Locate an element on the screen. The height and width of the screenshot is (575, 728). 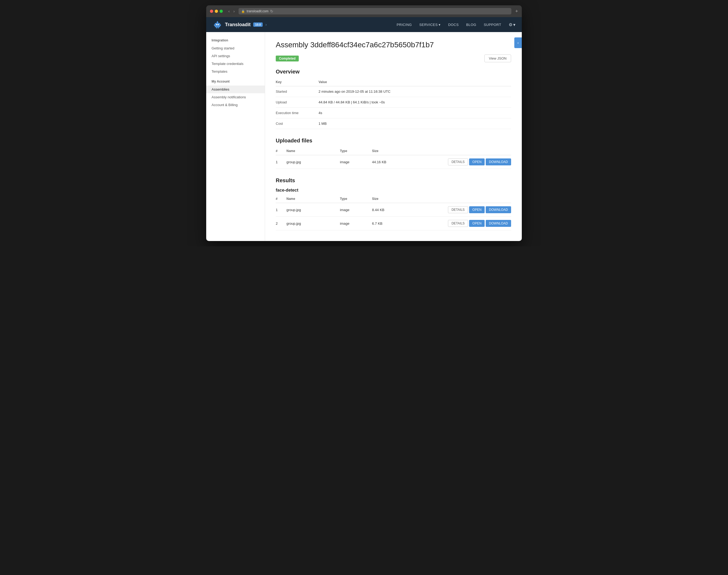
nav-support: SUPPORT is located at coordinates (493, 25).